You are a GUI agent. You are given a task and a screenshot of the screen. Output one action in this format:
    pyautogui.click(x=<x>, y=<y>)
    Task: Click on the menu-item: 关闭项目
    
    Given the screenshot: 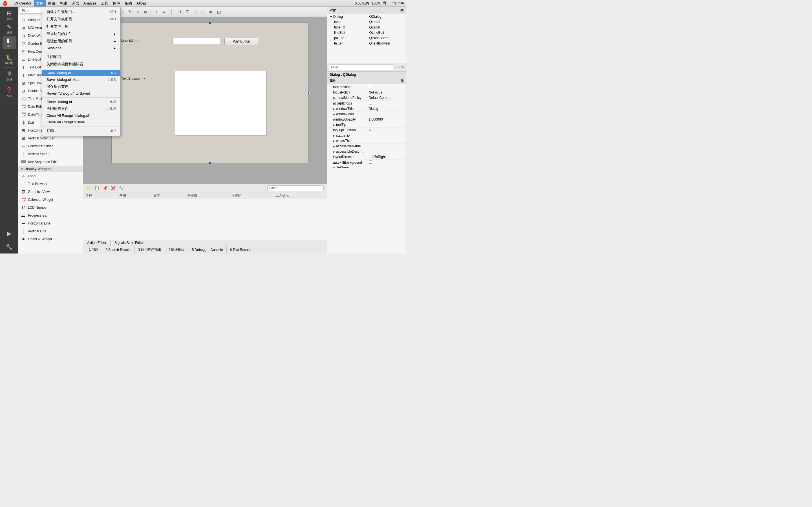 What is the action you would take?
    pyautogui.click(x=81, y=57)
    